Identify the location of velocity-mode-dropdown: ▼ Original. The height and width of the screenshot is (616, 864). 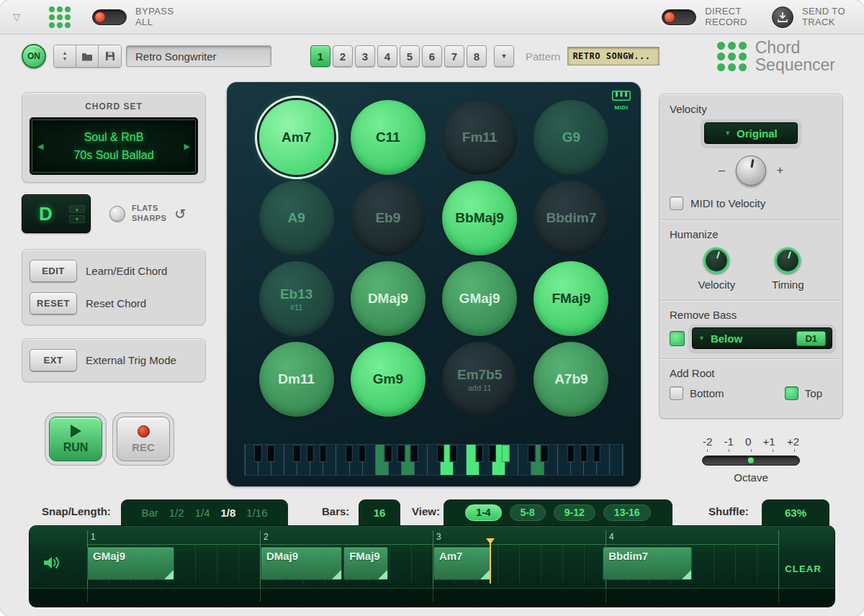
(751, 133).